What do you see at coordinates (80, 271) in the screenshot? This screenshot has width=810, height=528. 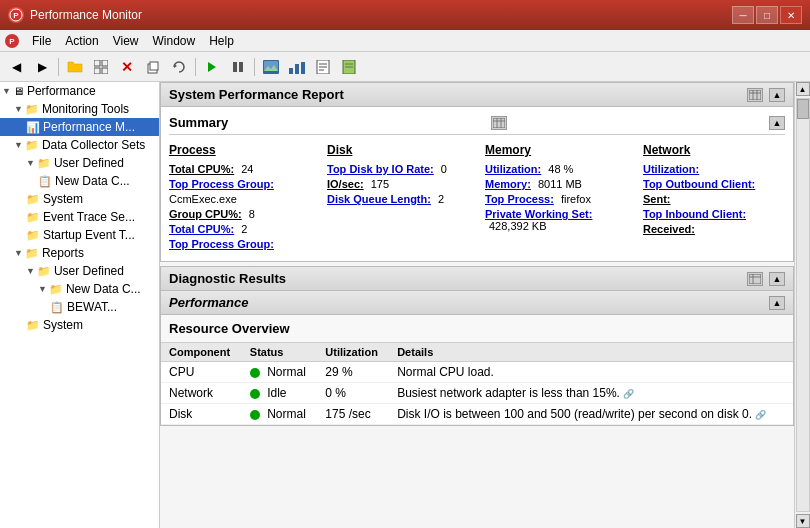 I see `tree-reports-user-defined: ▼ 📁 User Defined` at bounding box center [80, 271].